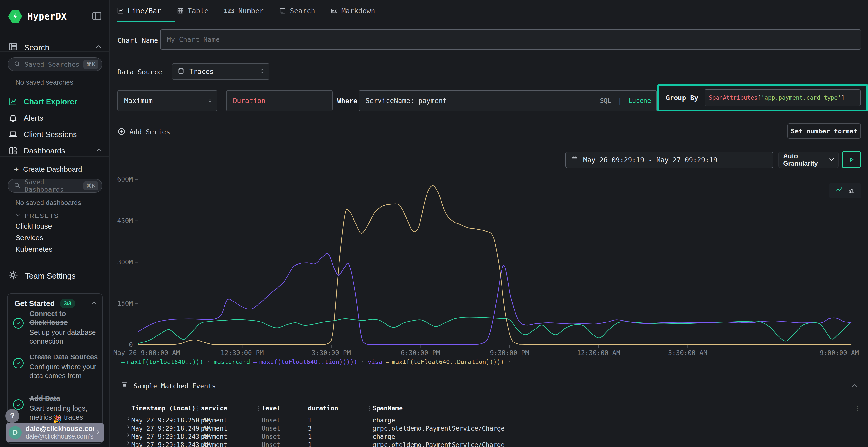 The image size is (868, 447). Describe the element at coordinates (18, 323) in the screenshot. I see `check-icon` at that location.